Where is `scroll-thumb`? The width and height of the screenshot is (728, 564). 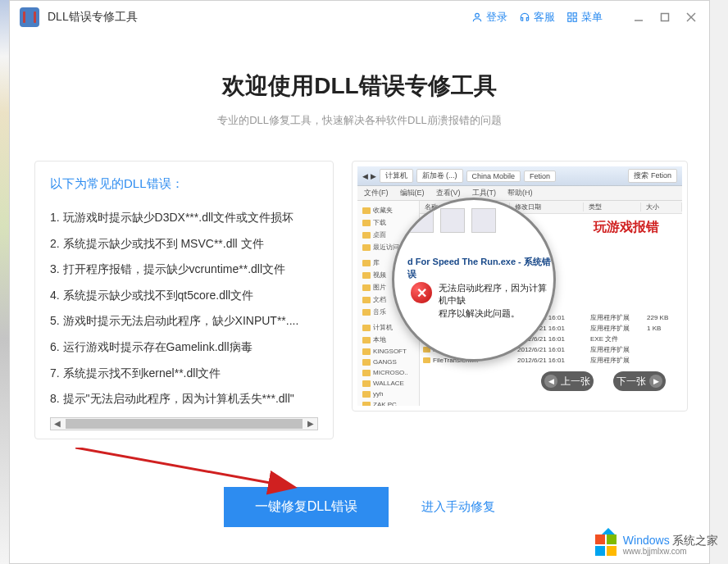
scroll-thumb is located at coordinates (184, 424).